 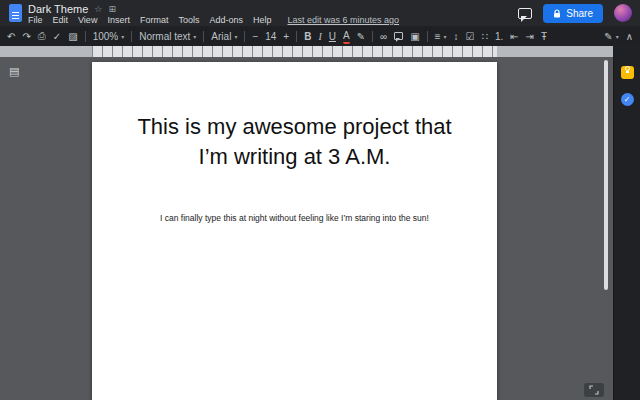 I want to click on document-title: Dark Theme, so click(x=58, y=9).